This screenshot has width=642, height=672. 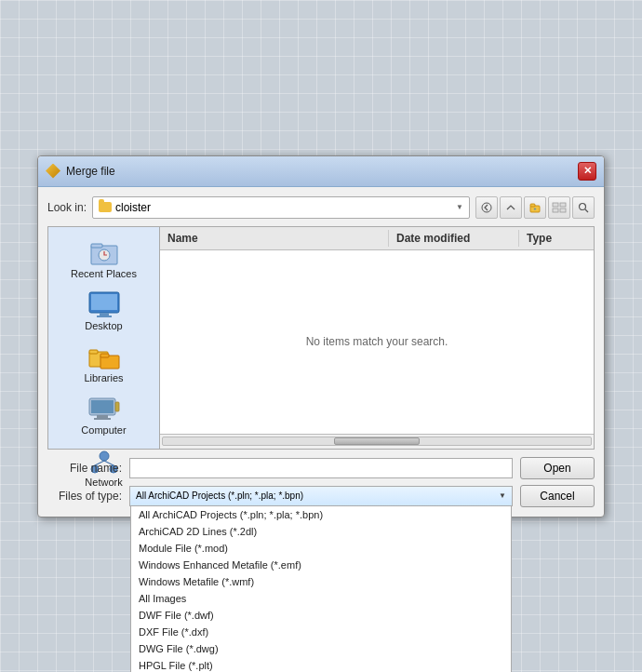 What do you see at coordinates (104, 252) in the screenshot?
I see `recent-places-icon` at bounding box center [104, 252].